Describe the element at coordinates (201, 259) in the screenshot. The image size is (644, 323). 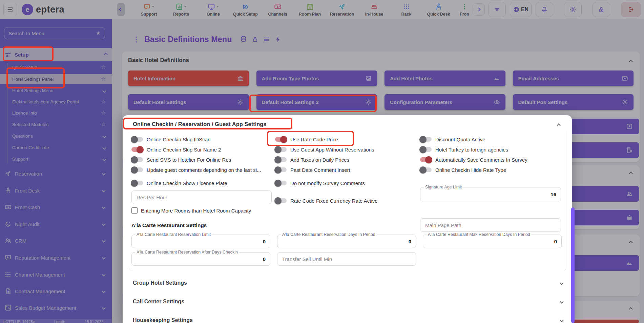
I see `alacarte-reservation-after-days-checkin-field: A'la Carte Restaurant Reservation After …` at that location.